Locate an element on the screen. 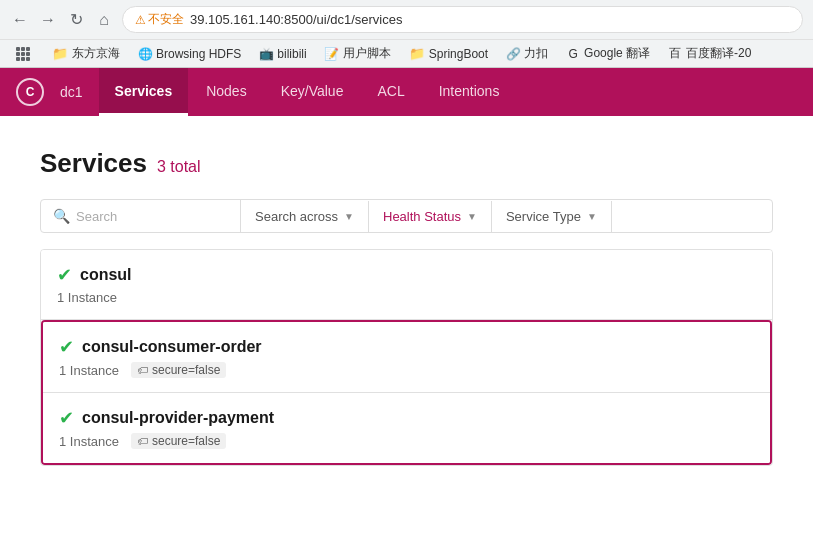  bookmark-bilibili: 📺 bilibili is located at coordinates (282, 54).